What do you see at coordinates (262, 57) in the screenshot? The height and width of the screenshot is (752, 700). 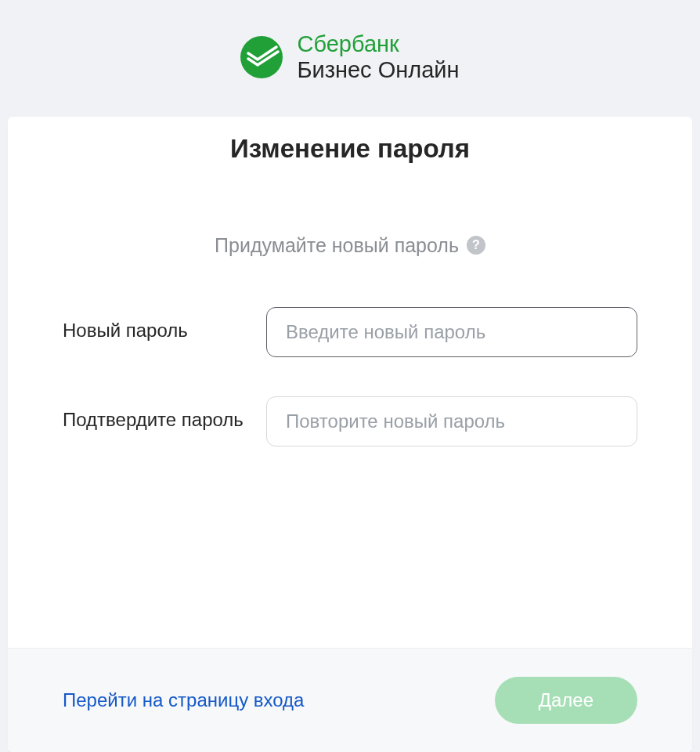 I see `sberbank-logo-icon` at bounding box center [262, 57].